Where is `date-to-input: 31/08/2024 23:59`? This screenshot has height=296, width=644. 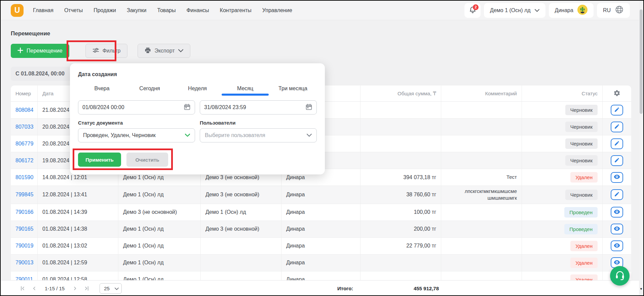
date-to-input: 31/08/2024 23:59 is located at coordinates (258, 107).